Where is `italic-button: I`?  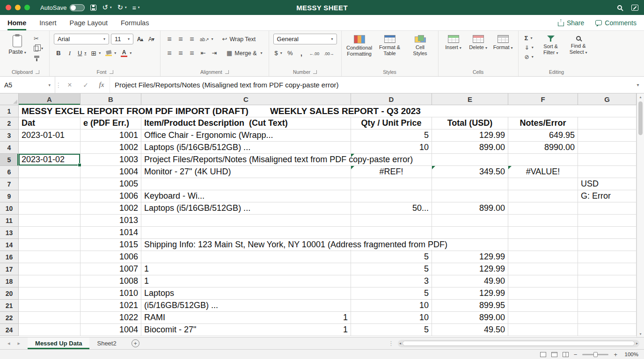
italic-button: I is located at coordinates (70, 53).